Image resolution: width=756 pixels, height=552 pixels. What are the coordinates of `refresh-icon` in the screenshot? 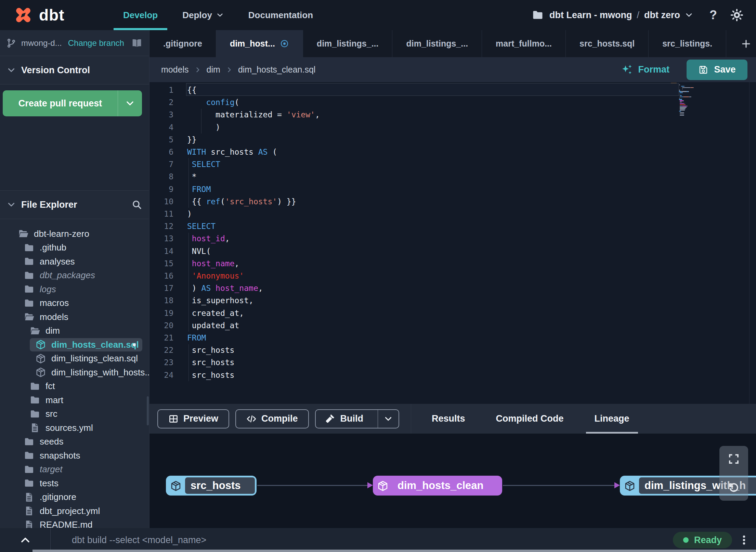 It's located at (734, 488).